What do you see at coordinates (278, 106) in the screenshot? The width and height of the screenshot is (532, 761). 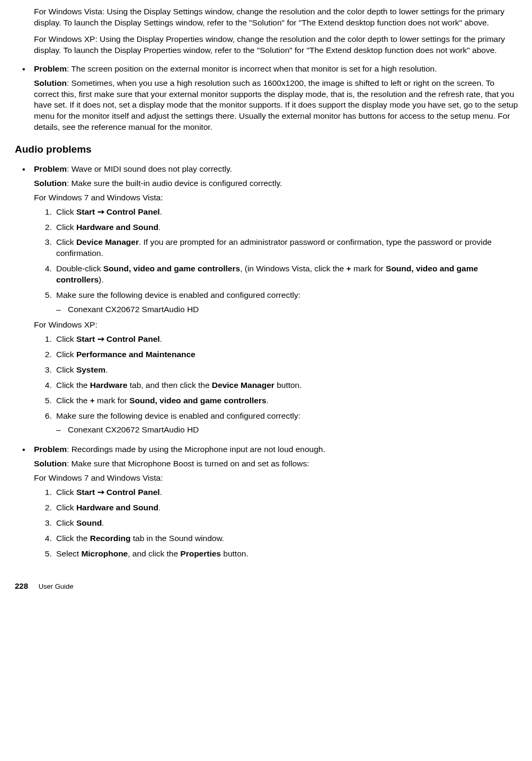 I see `solution-line: Solution: Sometimes, when you use a high…` at bounding box center [278, 106].